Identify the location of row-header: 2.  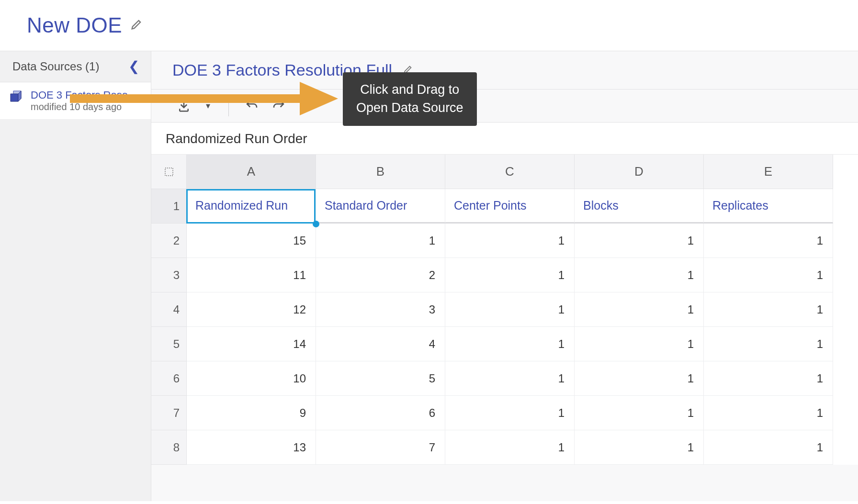
(169, 241).